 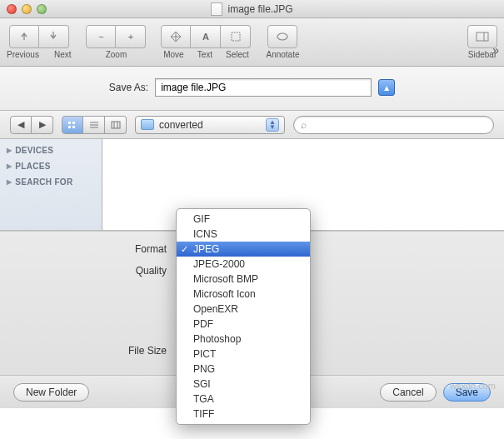 I want to click on select-label: Select, so click(x=237, y=55).